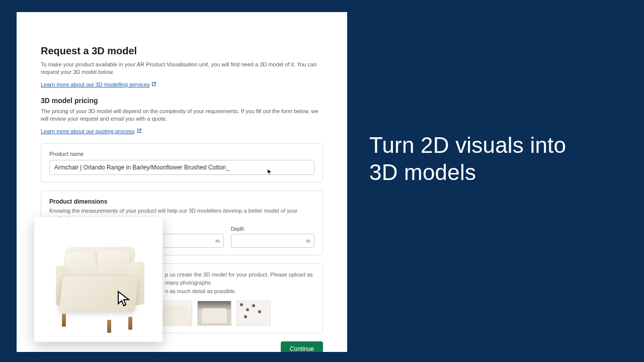 The height and width of the screenshot is (362, 644). Describe the element at coordinates (99, 280) in the screenshot. I see `armchair-illustration` at that location.